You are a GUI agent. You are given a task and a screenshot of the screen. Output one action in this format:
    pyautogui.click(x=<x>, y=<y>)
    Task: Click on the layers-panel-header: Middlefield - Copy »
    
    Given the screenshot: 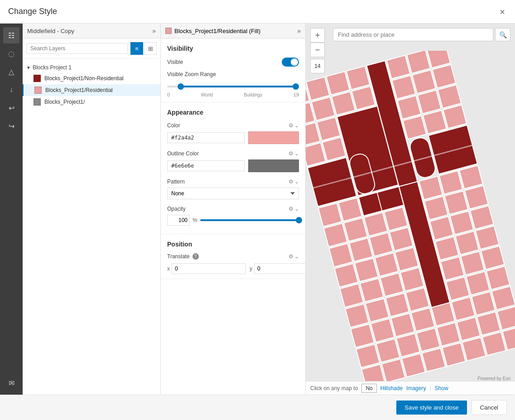 What is the action you would take?
    pyautogui.click(x=91, y=31)
    